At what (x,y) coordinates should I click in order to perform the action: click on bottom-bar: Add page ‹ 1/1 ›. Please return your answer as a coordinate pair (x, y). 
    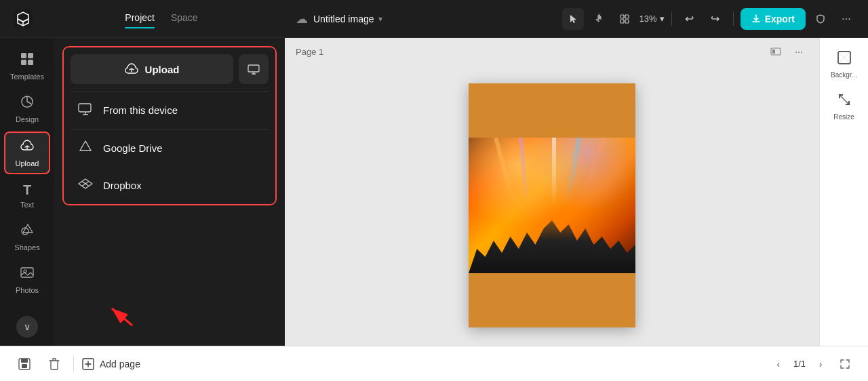
    Looking at the image, I should click on (434, 363).